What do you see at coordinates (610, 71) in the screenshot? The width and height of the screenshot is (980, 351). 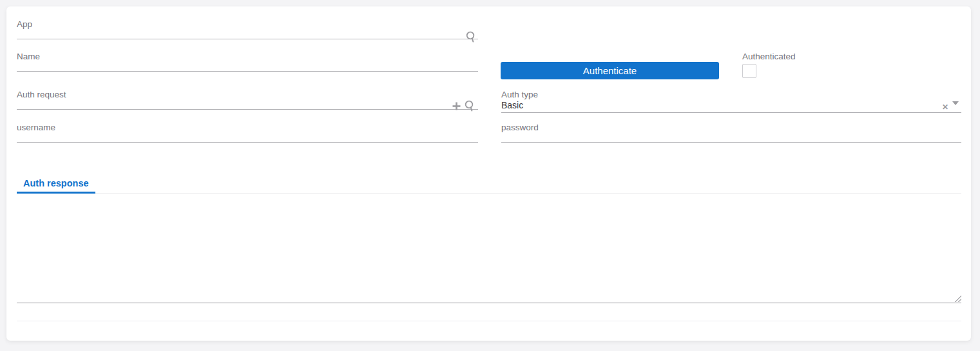 I see `authenticate-button: Authenticate` at bounding box center [610, 71].